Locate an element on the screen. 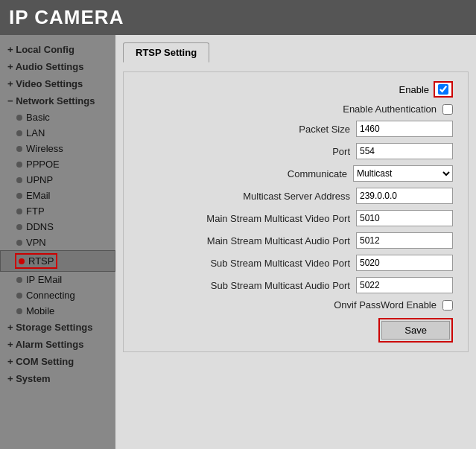 The image size is (476, 449). enable-checkbox-wrapper is located at coordinates (443, 89).